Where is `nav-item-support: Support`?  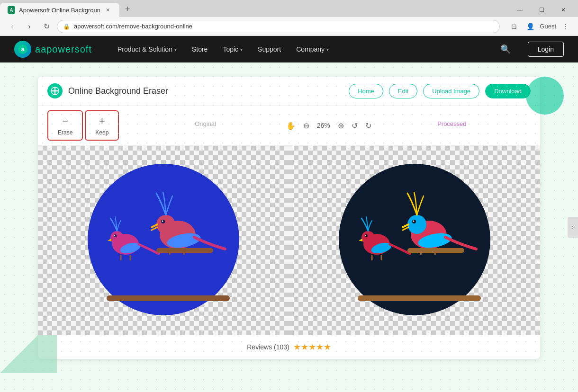 nav-item-support: Support is located at coordinates (269, 49).